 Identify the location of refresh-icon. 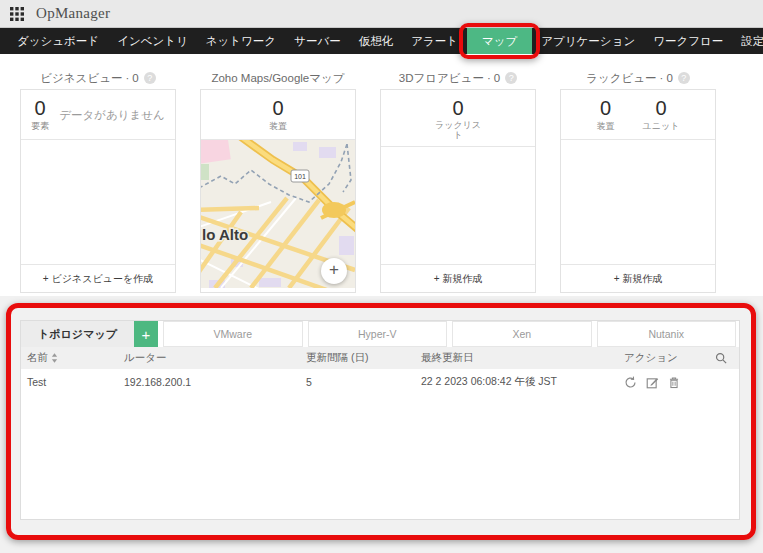
(630, 382).